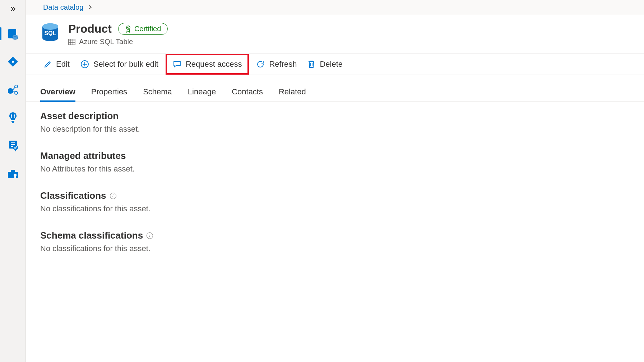 Image resolution: width=644 pixels, height=362 pixels. Describe the element at coordinates (247, 92) in the screenshot. I see `tab-contacts: Contacts` at that location.